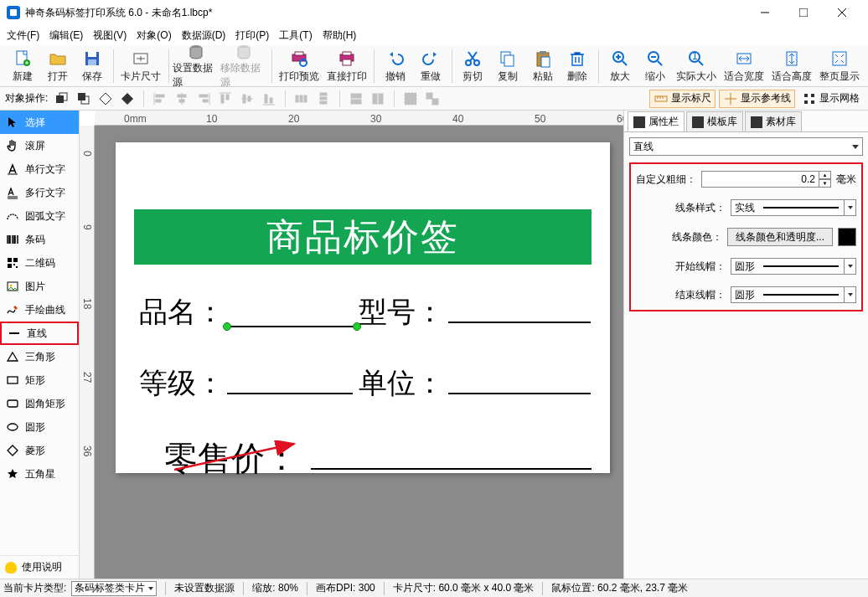 Image resolution: width=868 pixels, height=597 pixels. I want to click on menu-help: 帮助(H), so click(340, 35).